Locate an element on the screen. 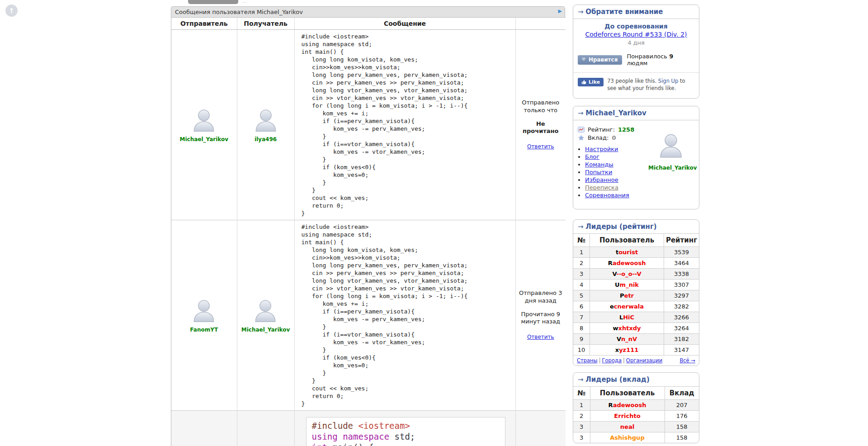  leaders-header-row: № Пользователь Вклад is located at coordinates (636, 394).